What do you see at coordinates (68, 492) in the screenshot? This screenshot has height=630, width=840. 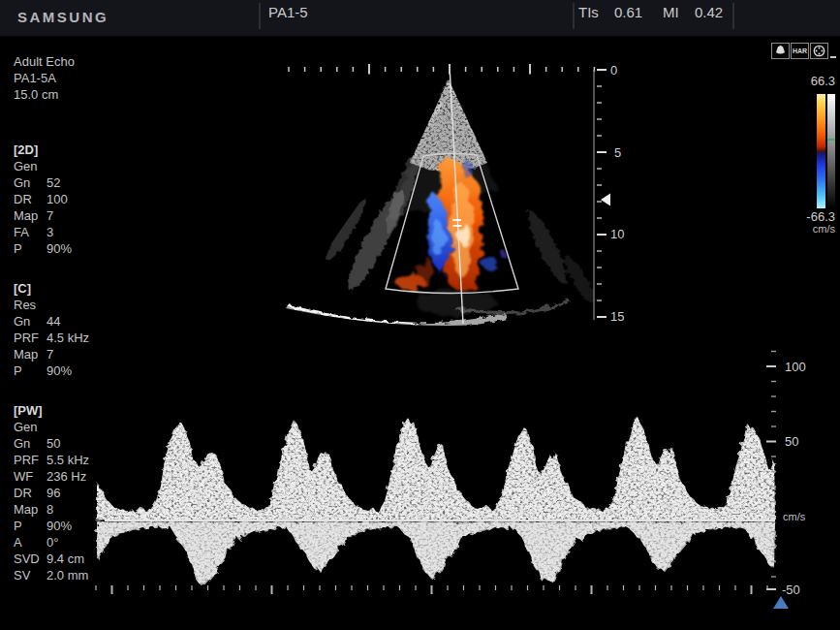 I see `param-value: 96` at bounding box center [68, 492].